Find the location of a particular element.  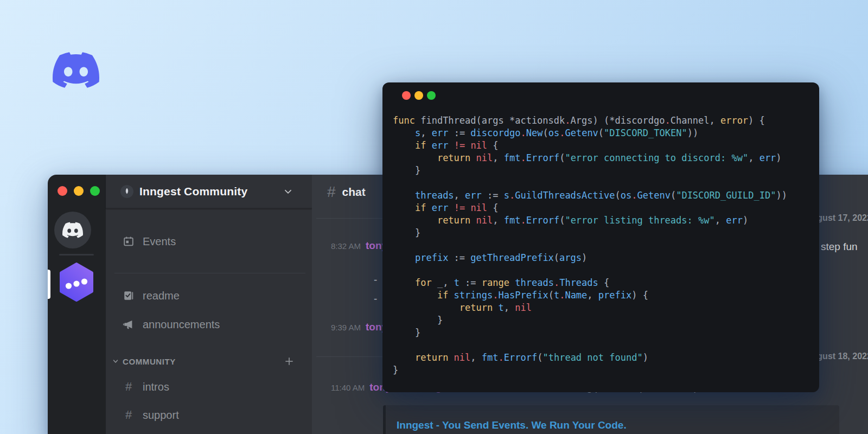

chevron-down-icon is located at coordinates (288, 192).